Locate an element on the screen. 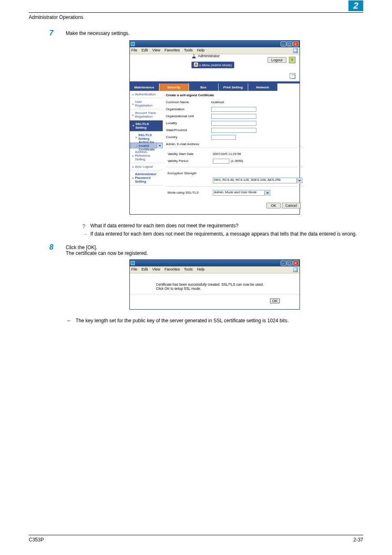 This screenshot has height=555, width=392. sidebar-item-label: Authentication is located at coordinates (145, 95).